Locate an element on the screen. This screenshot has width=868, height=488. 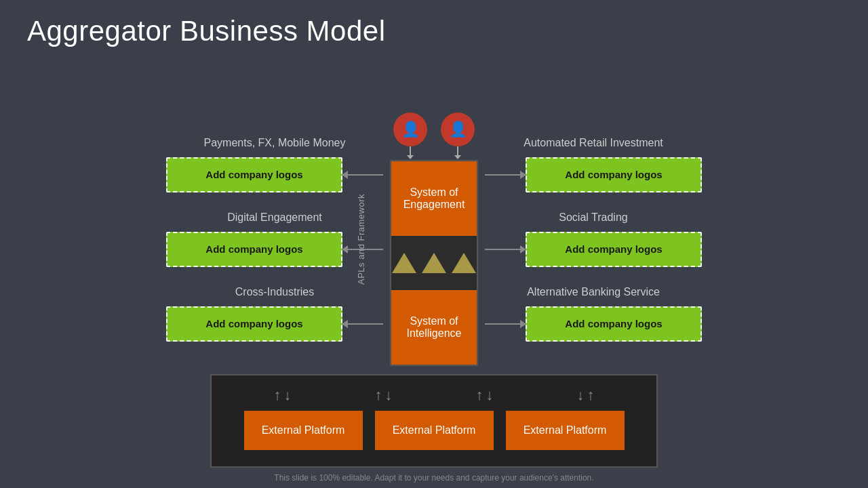
right-row-2: Add company logos is located at coordinates (593, 249).